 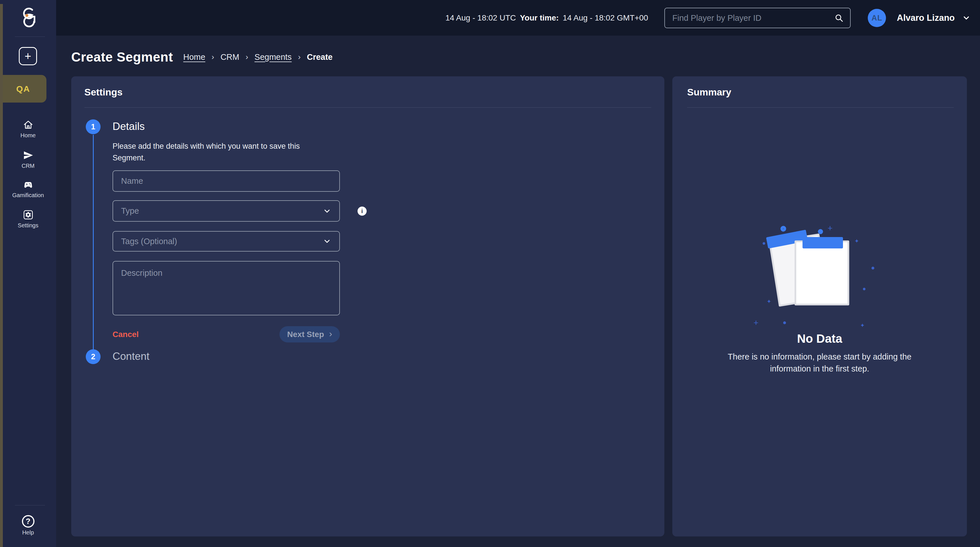 I want to click on breadcrumb-segments: Segments, so click(x=273, y=57).